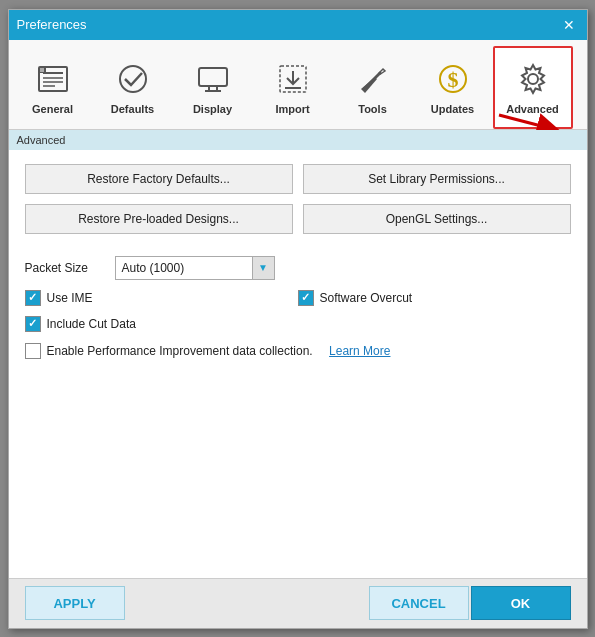 Image resolution: width=595 pixels, height=637 pixels. What do you see at coordinates (33, 298) in the screenshot?
I see `use-ime-checkbox: ✓` at bounding box center [33, 298].